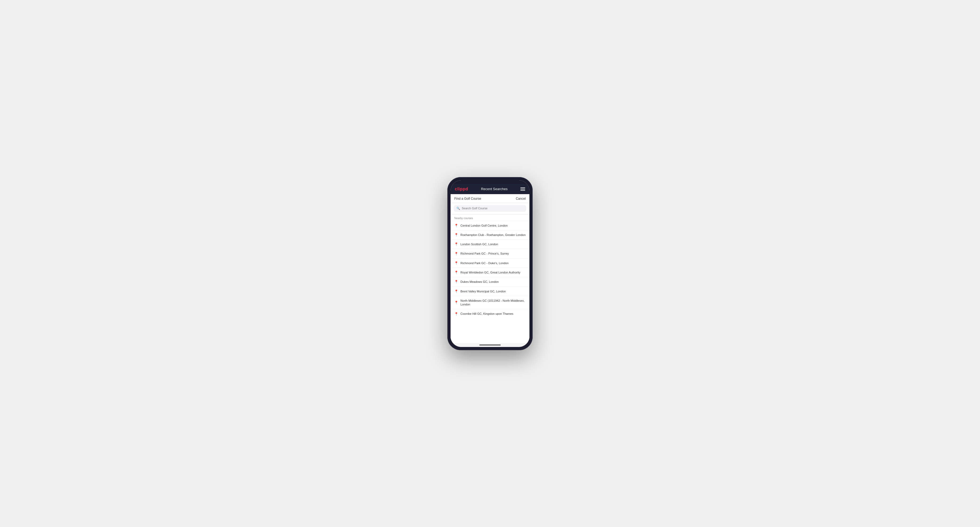 The width and height of the screenshot is (980, 527). What do you see at coordinates (490, 279) in the screenshot?
I see `nearby-section: Nearby courses 📍 Central London Golf Cen…` at bounding box center [490, 279].